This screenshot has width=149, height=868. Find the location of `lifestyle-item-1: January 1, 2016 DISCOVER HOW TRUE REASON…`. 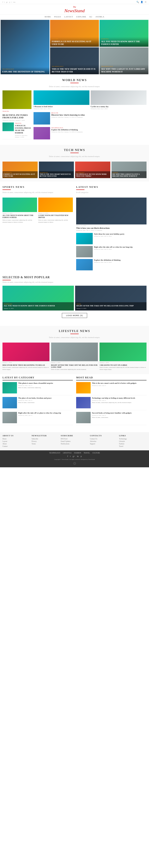

lifestyle-item-1: January 1, 2016 DISCOVER HOW TRUE REASON… is located at coordinates (26, 356).